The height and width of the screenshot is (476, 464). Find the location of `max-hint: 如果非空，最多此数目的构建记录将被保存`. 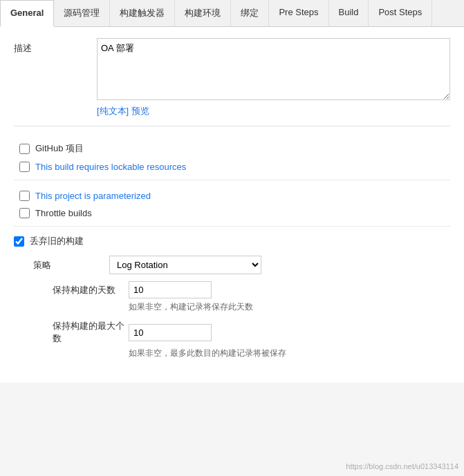

max-hint: 如果非空，最多此数目的构建记录将被保存 is located at coordinates (242, 354).